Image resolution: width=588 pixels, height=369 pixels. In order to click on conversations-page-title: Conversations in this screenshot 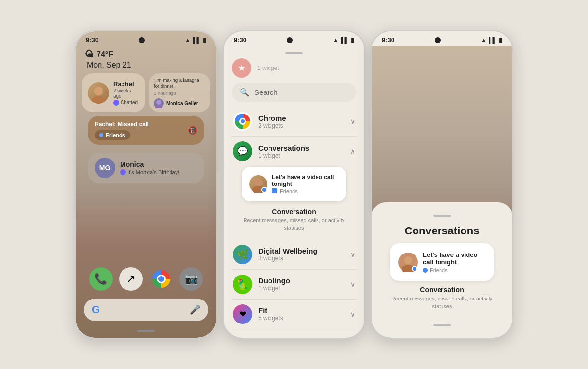, I will do `click(442, 233)`.